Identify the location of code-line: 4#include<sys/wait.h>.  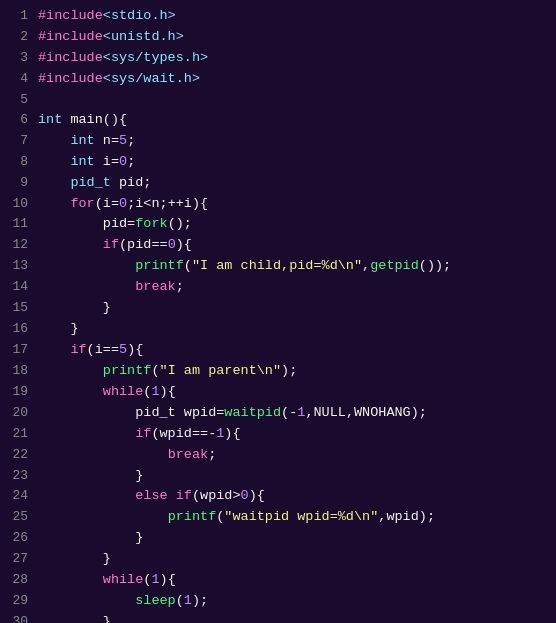
(278, 80).